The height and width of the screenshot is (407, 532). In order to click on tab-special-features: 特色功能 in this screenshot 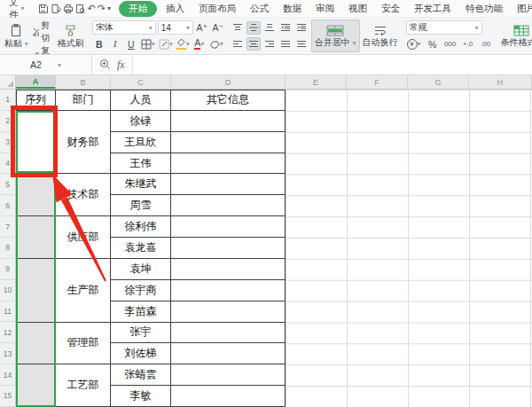, I will do `click(484, 9)`.